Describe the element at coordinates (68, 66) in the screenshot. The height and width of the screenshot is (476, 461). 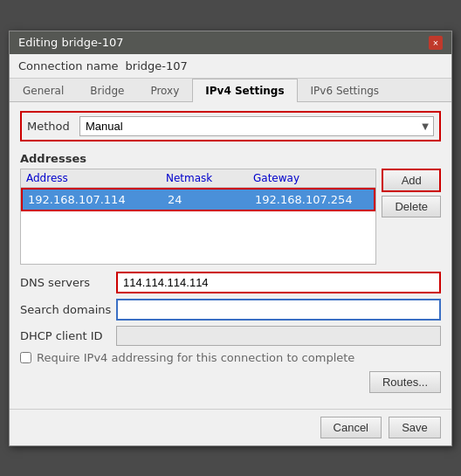
I see `connection-name-label: Connection name` at that location.